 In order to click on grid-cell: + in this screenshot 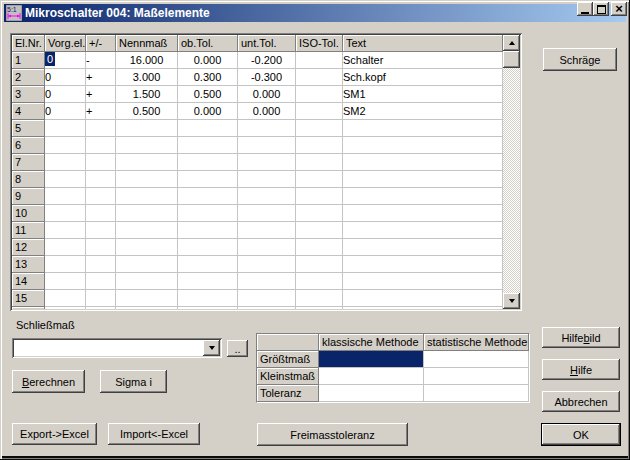, I will do `click(101, 112)`.